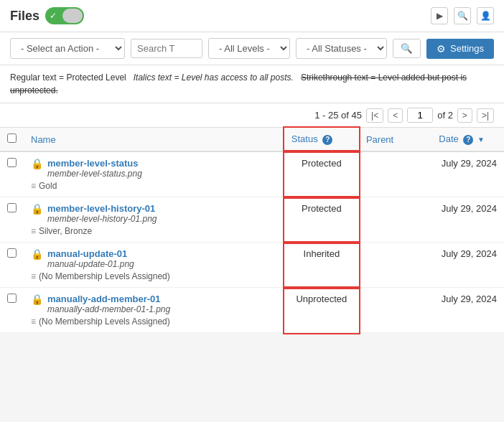  What do you see at coordinates (441, 49) in the screenshot?
I see `gear-icon: ⚙` at bounding box center [441, 49].